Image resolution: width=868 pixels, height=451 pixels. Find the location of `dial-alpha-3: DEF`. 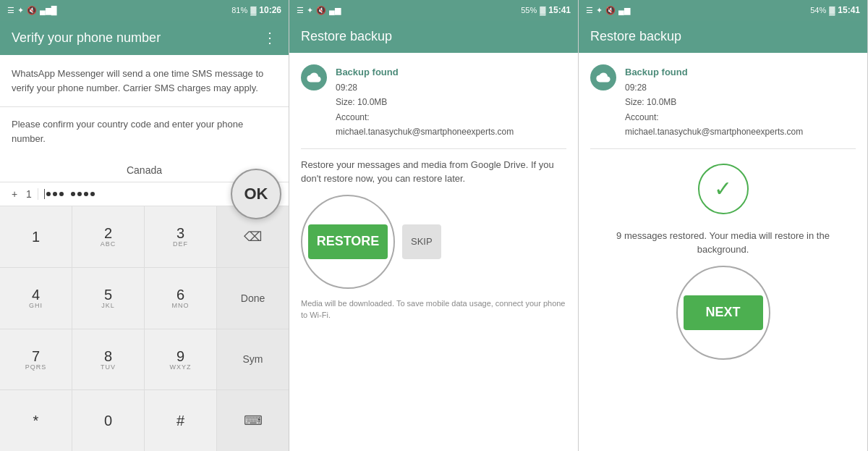

dial-alpha-3: DEF is located at coordinates (181, 244).